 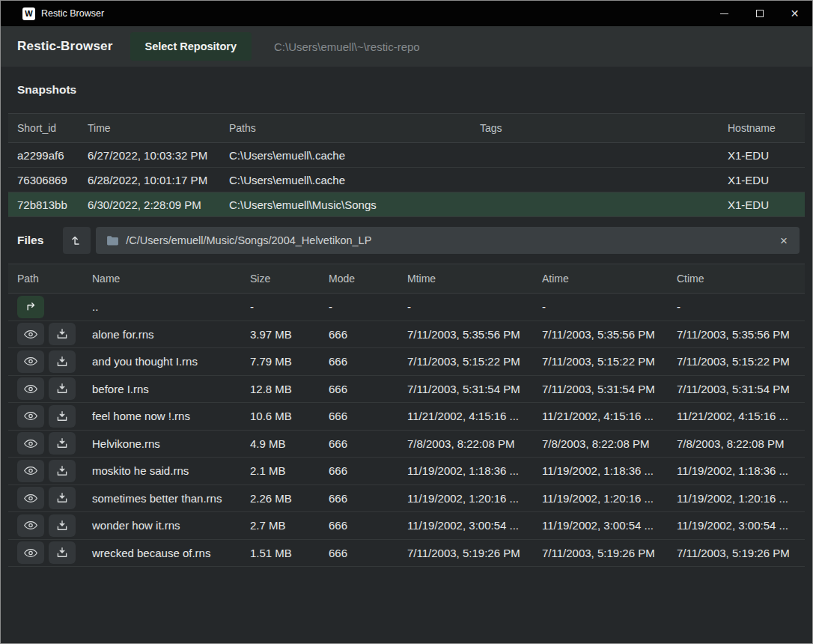 What do you see at coordinates (150, 180) in the screenshot?
I see `snapshot-time: 6/28/2022, 10:01:17 PM` at bounding box center [150, 180].